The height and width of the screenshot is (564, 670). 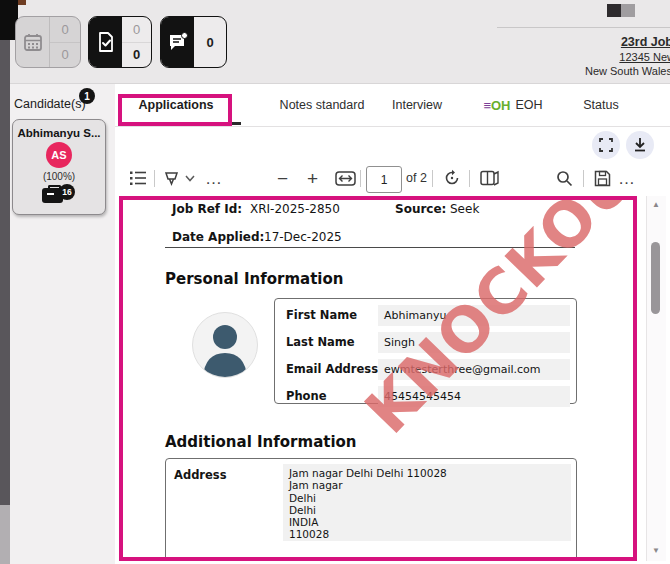 What do you see at coordinates (656, 278) in the screenshot?
I see `scrollbar-thumb` at bounding box center [656, 278].